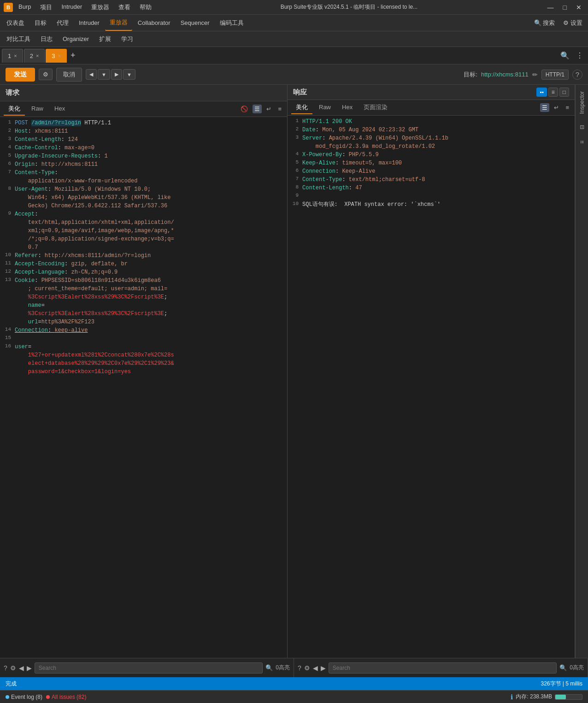 Image resolution: width=588 pixels, height=703 pixels. I want to click on more-icon: ≡, so click(280, 109).